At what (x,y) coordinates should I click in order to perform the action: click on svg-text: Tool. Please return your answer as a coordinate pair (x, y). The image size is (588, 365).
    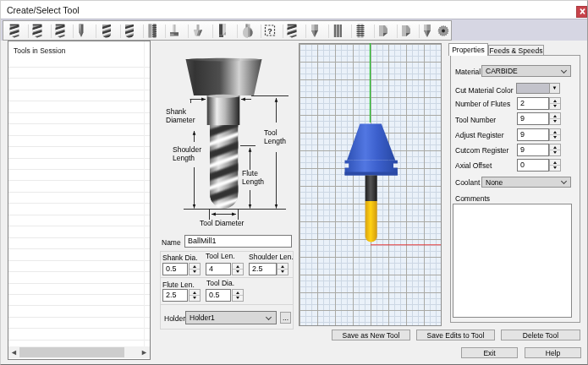
    Looking at the image, I should click on (271, 133).